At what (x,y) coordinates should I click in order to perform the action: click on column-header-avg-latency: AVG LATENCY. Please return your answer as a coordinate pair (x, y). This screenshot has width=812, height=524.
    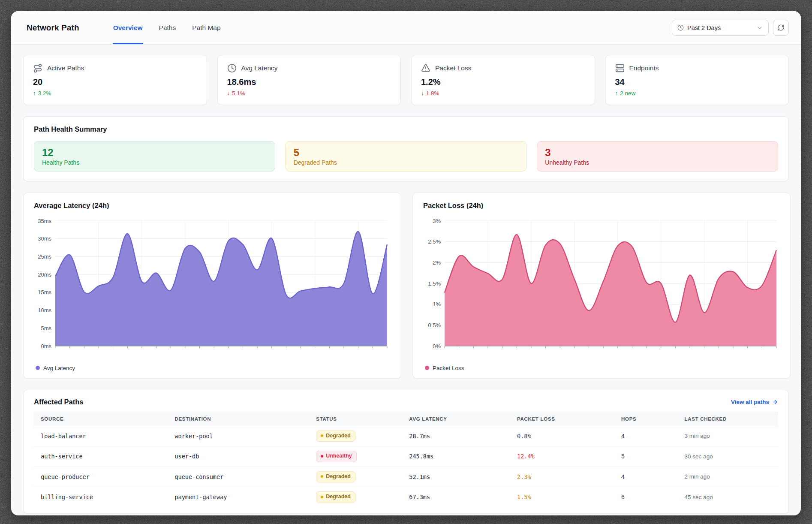
    Looking at the image, I should click on (456, 419).